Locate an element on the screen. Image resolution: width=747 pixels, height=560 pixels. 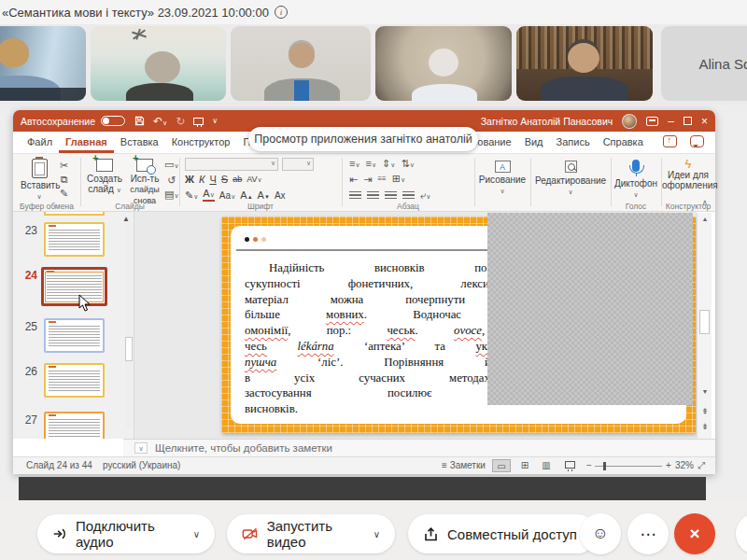
reset-slide-icon: ↺ is located at coordinates (172, 180).